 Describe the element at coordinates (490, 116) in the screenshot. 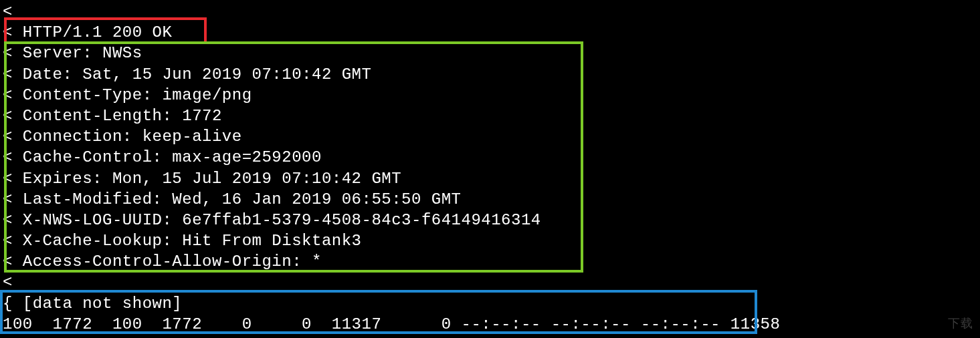

I see `header-content-length: < Content-Length: 1772` at that location.